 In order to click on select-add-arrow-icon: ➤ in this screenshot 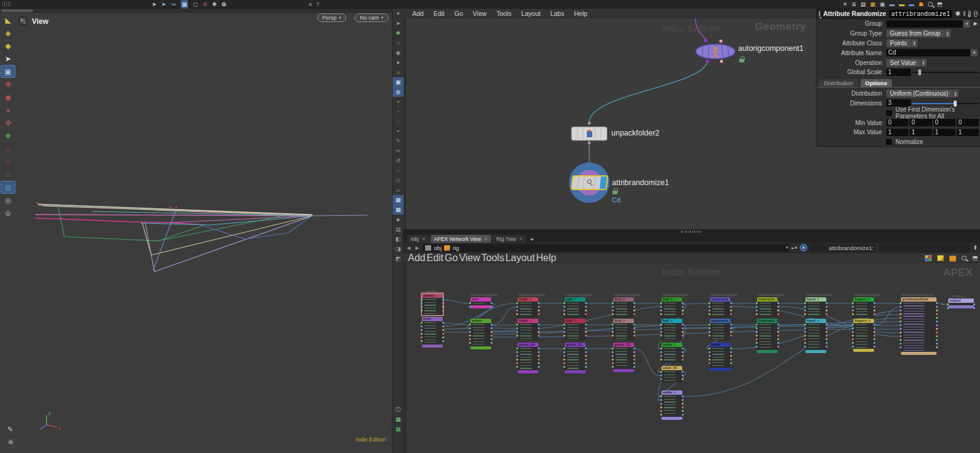, I will do `click(164, 4)`.